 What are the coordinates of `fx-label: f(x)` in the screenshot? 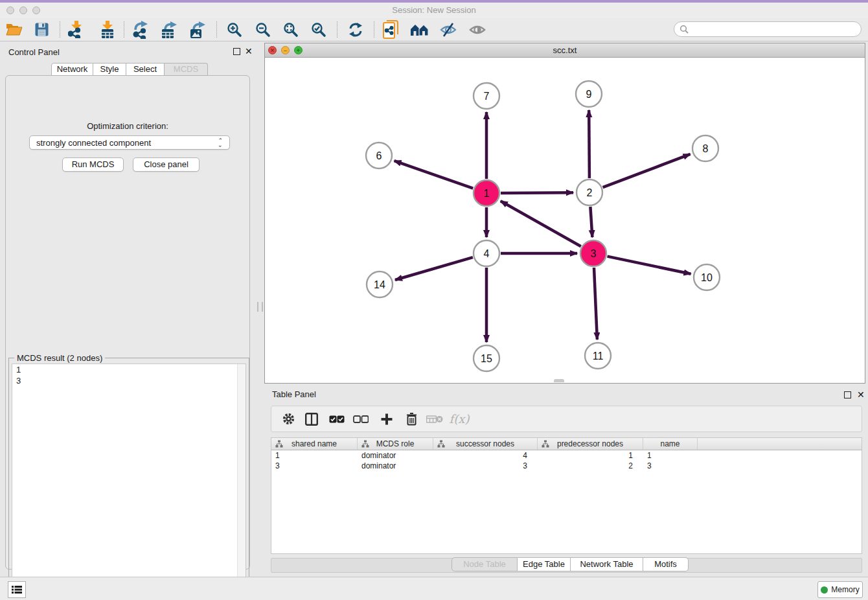 It's located at (460, 419).